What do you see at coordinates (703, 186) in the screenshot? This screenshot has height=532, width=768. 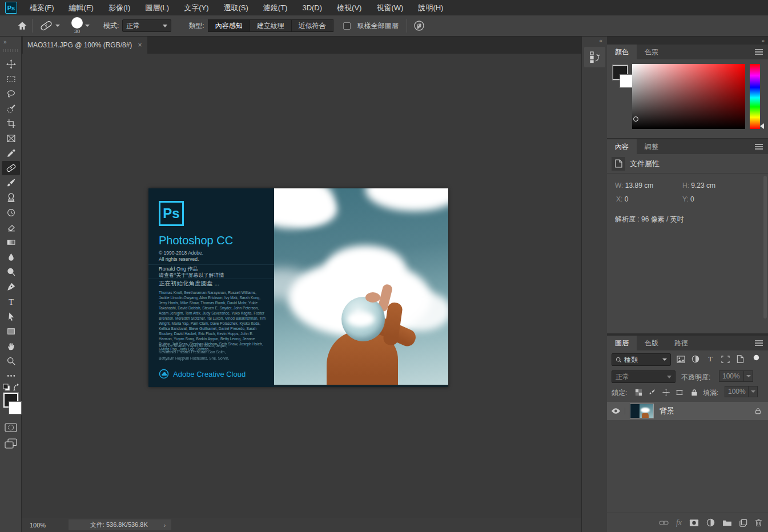 I see `height-value: 9.23 cm` at bounding box center [703, 186].